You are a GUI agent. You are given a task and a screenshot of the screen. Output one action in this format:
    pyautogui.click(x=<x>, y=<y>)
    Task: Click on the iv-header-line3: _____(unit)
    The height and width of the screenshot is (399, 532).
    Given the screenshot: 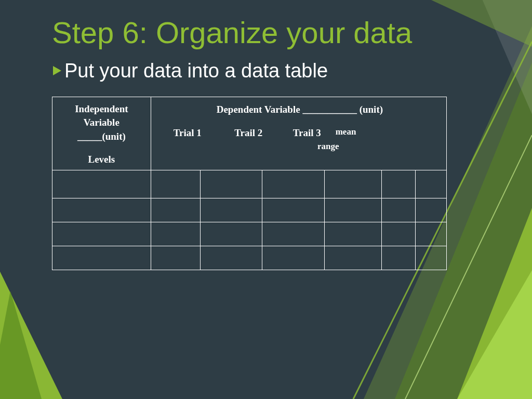 What is the action you would take?
    pyautogui.click(x=102, y=137)
    